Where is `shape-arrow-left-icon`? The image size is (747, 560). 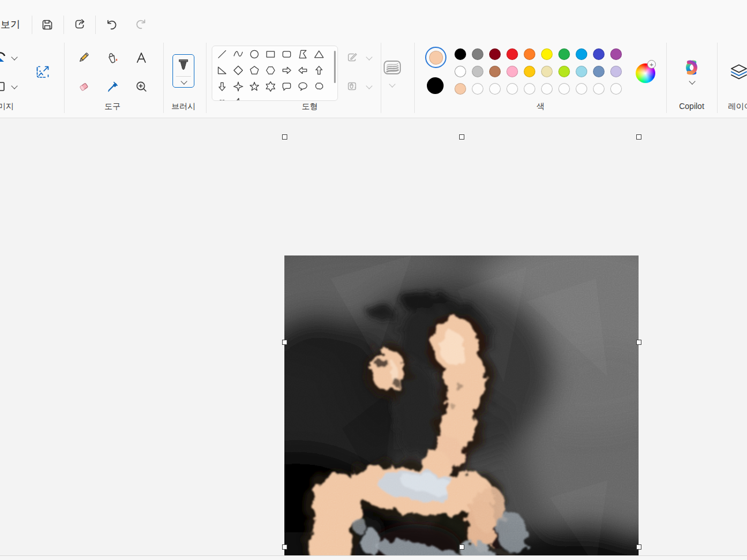
shape-arrow-left-icon is located at coordinates (303, 70).